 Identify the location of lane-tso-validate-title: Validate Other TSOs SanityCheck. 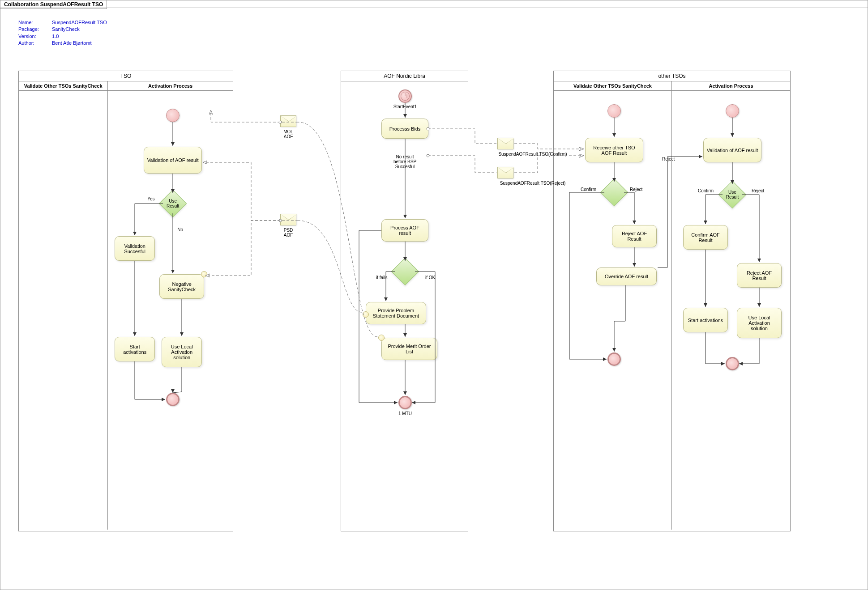
(63, 86).